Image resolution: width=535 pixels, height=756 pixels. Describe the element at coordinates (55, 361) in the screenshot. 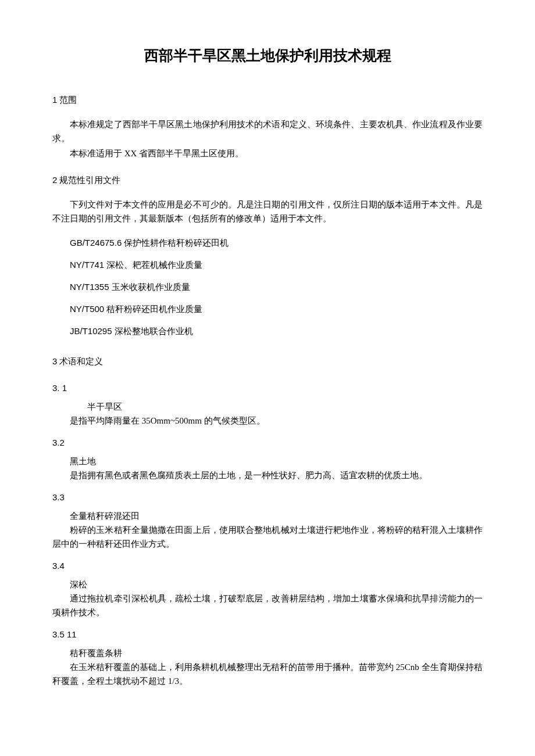

I see `section-3-num: 3` at that location.